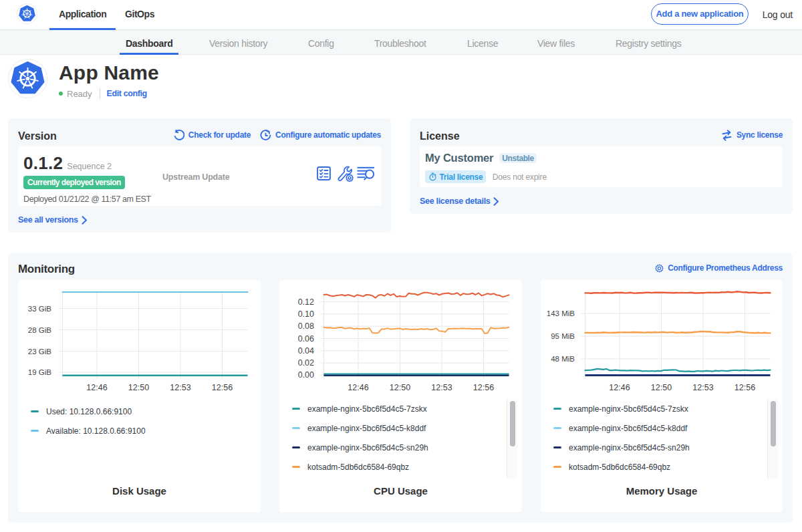  What do you see at coordinates (40, 330) in the screenshot?
I see `svg-text: 28 GiB` at bounding box center [40, 330].